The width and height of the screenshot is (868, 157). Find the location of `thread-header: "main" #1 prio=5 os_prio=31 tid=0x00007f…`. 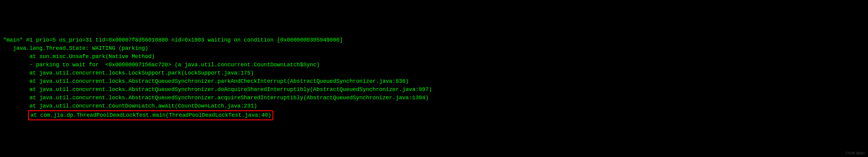

thread-header: "main" #1 prio=5 os_prio=31 tid=0x00007f… is located at coordinates (173, 40).